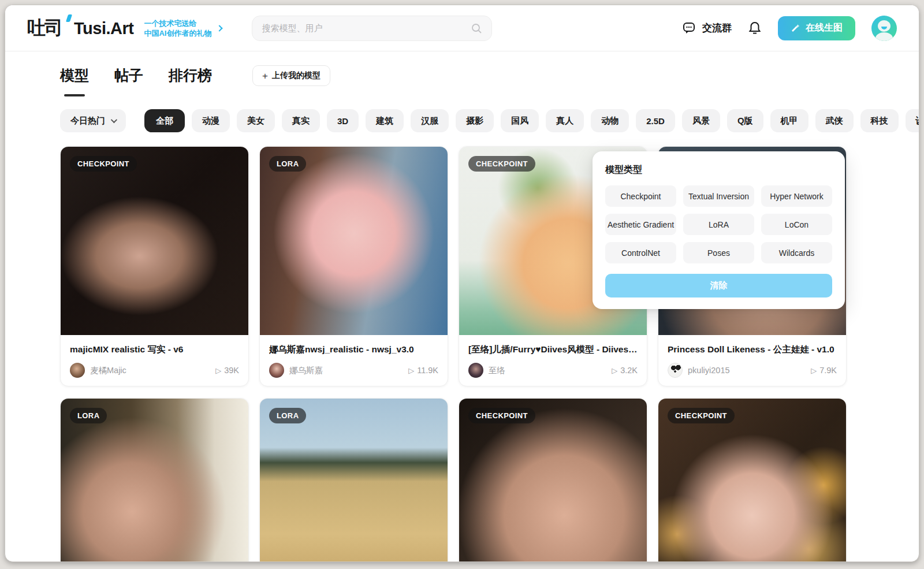 This screenshot has height=569, width=924. I want to click on category-pill: 国风, so click(520, 121).